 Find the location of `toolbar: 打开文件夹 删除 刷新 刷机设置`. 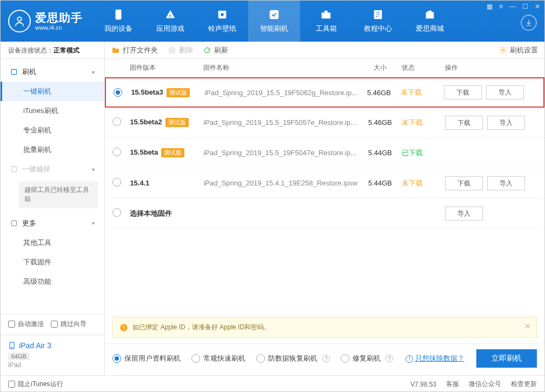

toolbar: 打开文件夹 删除 刷新 刷机设置 is located at coordinates (324, 50).